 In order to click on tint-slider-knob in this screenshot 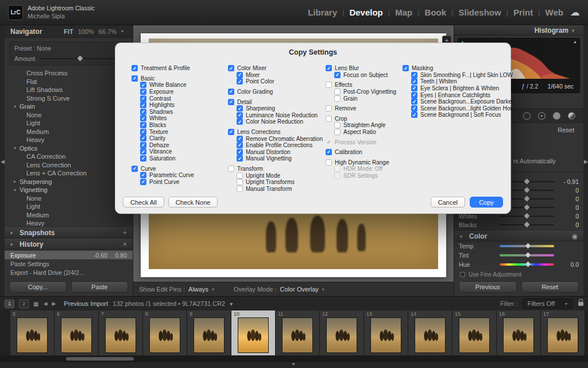, I will do `click(528, 255)`.